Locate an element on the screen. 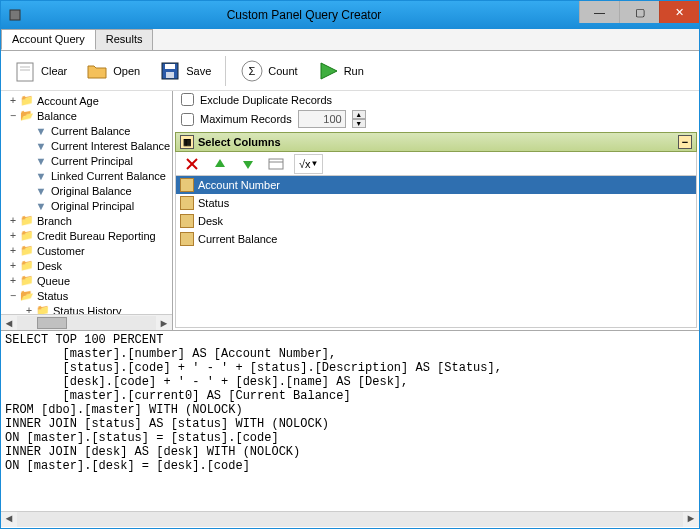 The width and height of the screenshot is (700, 529). folder-open-icon: 📂 is located at coordinates (27, 296).